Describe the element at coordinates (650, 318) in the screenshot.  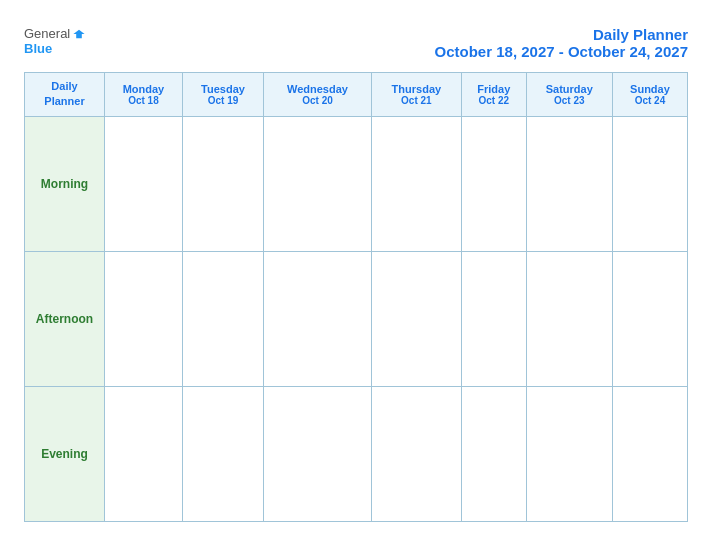
I see `cell-sun-afternoon` at that location.